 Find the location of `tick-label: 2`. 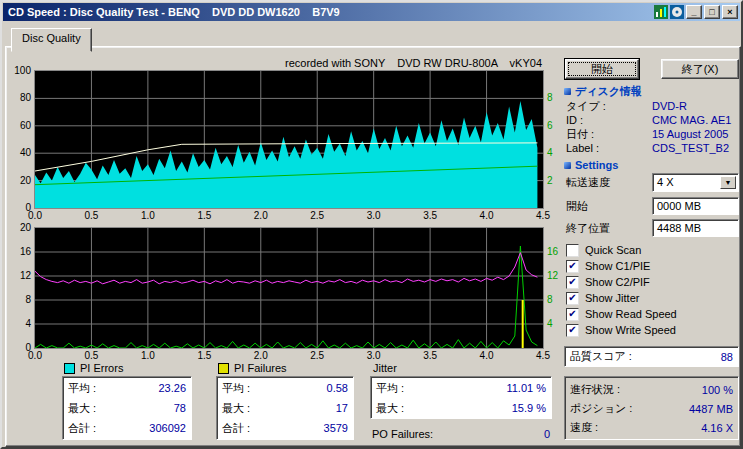

tick-label: 2 is located at coordinates (550, 181).